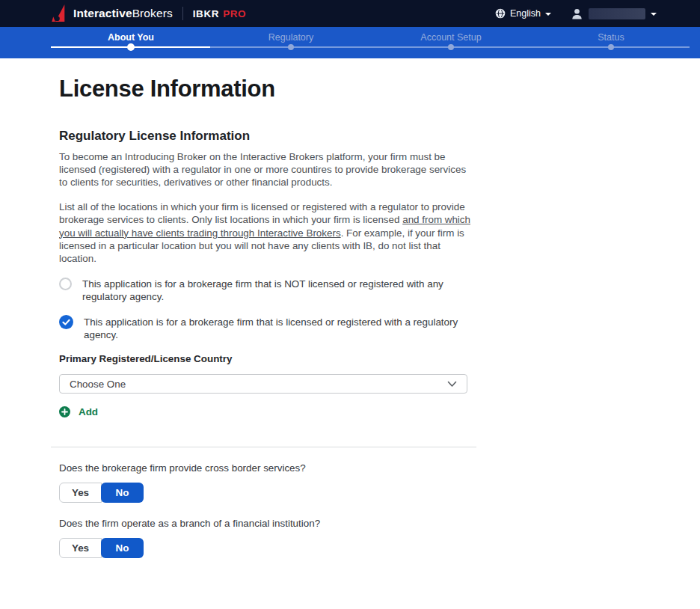 Image resolution: width=700 pixels, height=609 pixels. Describe the element at coordinates (268, 90) in the screenshot. I see `page-title: License Information` at that location.